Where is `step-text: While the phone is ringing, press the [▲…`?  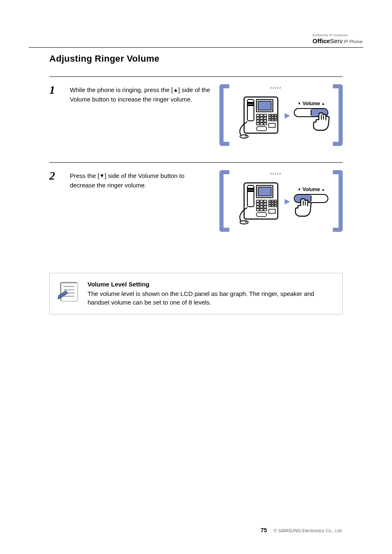 step-text: While the phone is ringing, press the [▲… is located at coordinates (141, 94).